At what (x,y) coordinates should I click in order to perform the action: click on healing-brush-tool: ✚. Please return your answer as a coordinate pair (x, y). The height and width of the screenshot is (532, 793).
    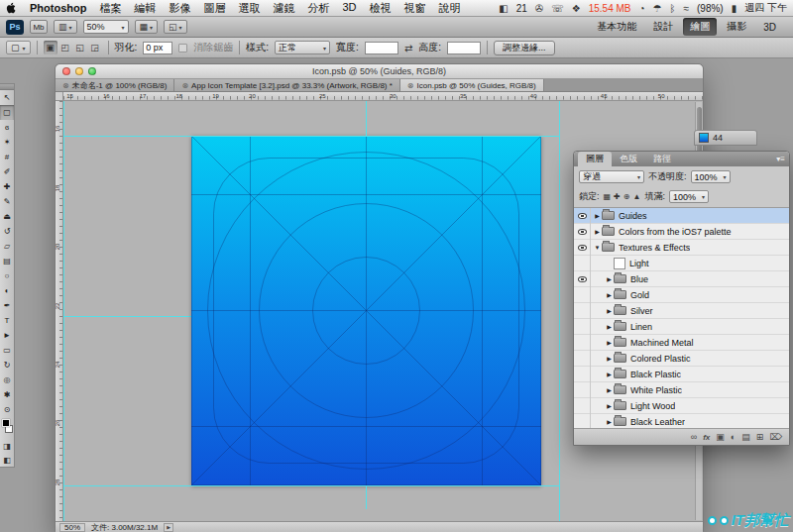
    Looking at the image, I should click on (7, 186).